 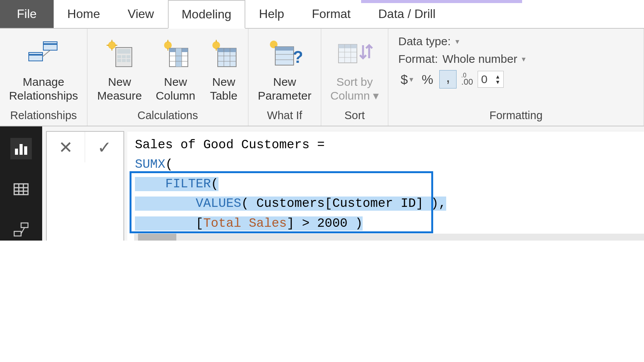 What do you see at coordinates (389, 237) in the screenshot?
I see `horizontal-scrollbar` at bounding box center [389, 237].